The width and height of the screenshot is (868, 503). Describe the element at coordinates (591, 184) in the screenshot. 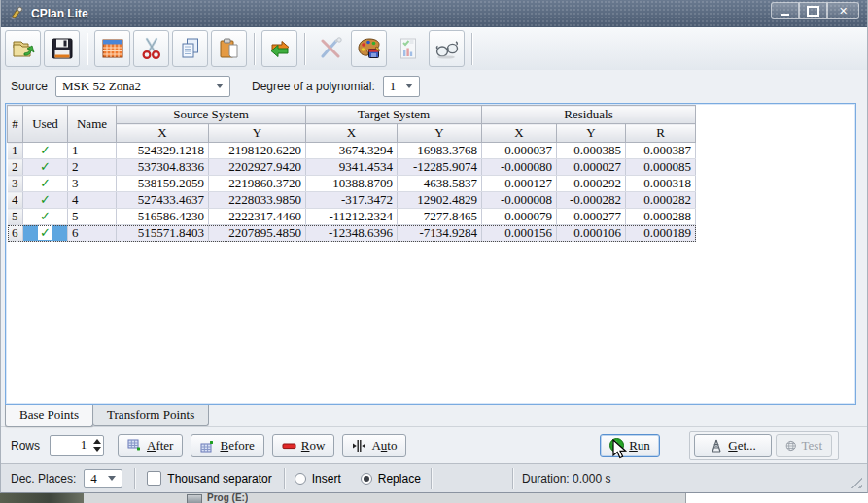

I see `value-cell: 0.000292` at that location.